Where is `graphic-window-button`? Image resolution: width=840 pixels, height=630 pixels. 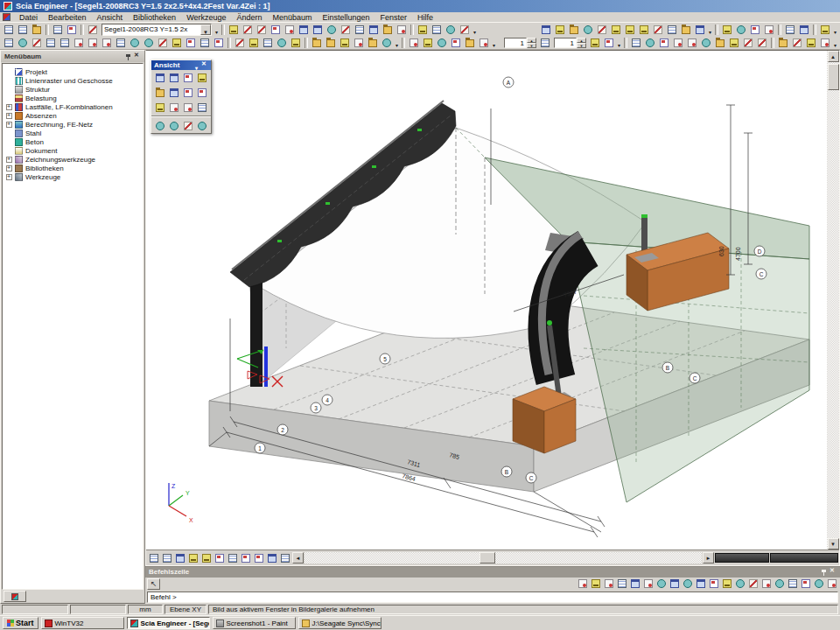 graphic-window-button is located at coordinates (560, 30).